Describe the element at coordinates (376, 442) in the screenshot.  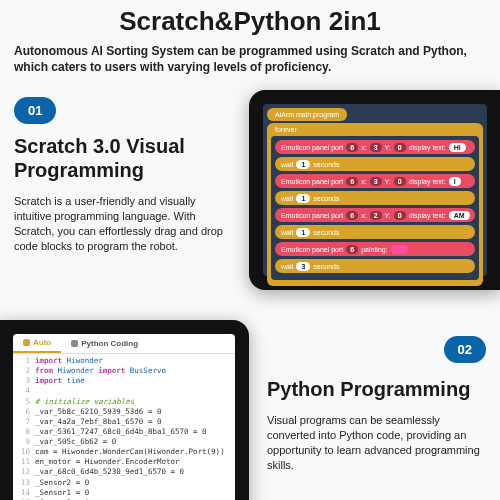
I see `body-python: Visual programs can be seamlessly conver…` at that location.